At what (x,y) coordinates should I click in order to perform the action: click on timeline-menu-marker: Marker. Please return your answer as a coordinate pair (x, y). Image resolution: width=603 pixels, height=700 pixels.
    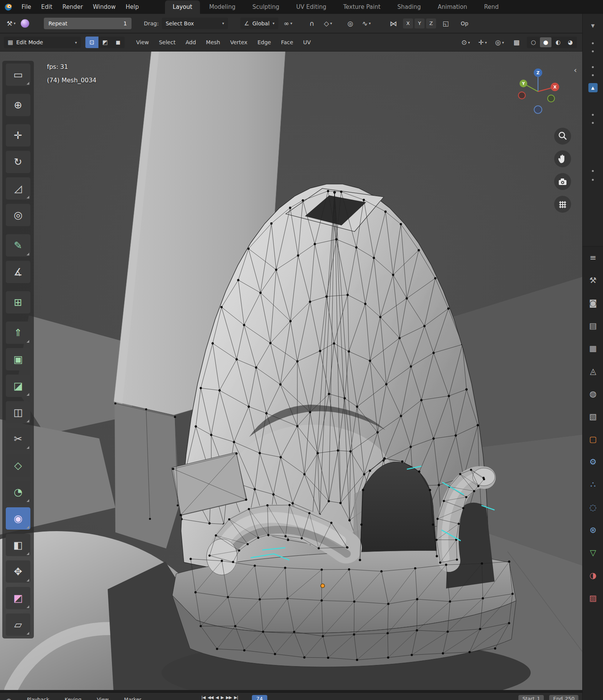
    Looking at the image, I should click on (133, 698).